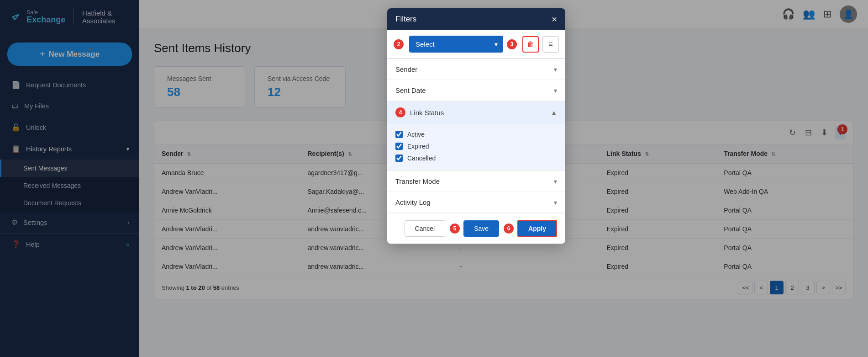  I want to click on step-6-badge: 6, so click(509, 229).